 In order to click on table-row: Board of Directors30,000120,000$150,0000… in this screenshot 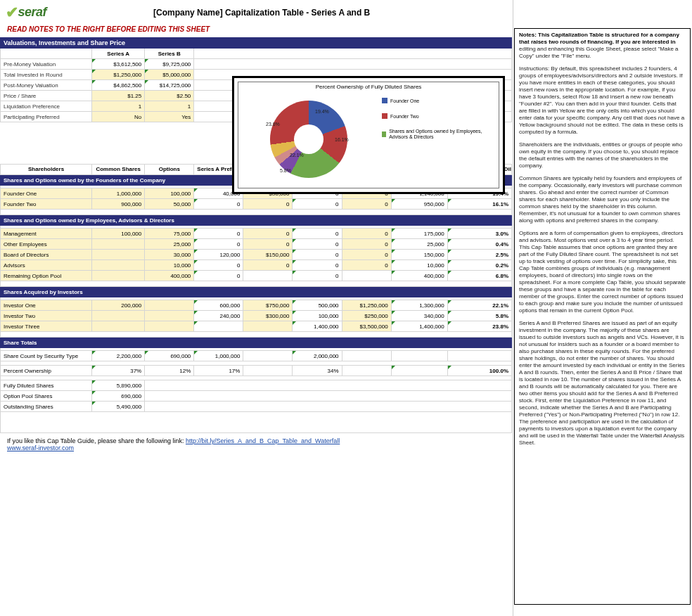, I will do `click(256, 255)`.